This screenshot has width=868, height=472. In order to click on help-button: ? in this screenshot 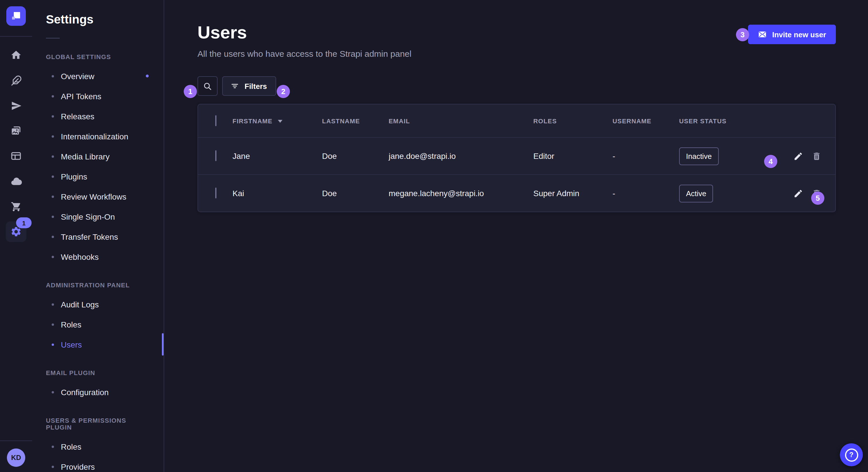, I will do `click(851, 455)`.